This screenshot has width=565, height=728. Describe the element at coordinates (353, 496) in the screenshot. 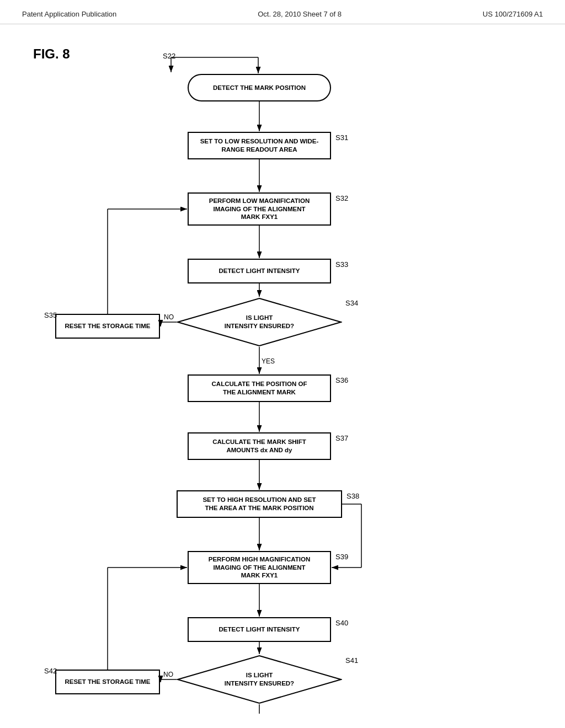

I see `s38-label: S38` at that location.